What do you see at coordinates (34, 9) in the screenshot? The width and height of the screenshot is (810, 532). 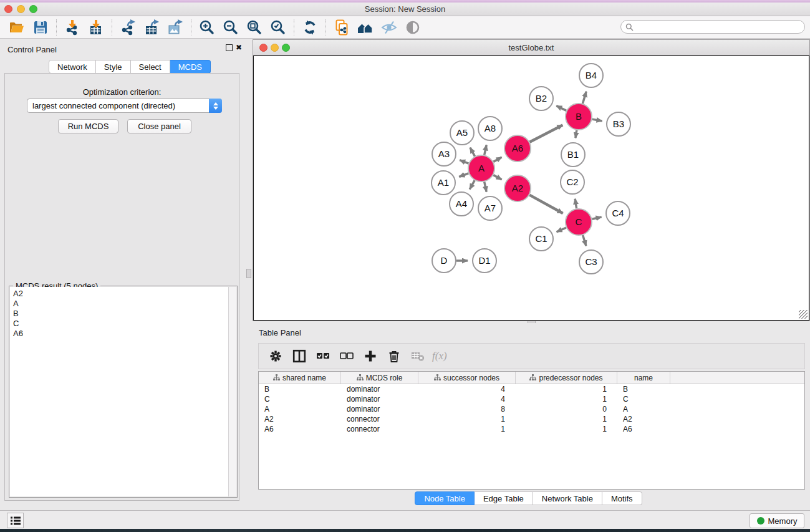 I see `zoom-window-button` at bounding box center [34, 9].